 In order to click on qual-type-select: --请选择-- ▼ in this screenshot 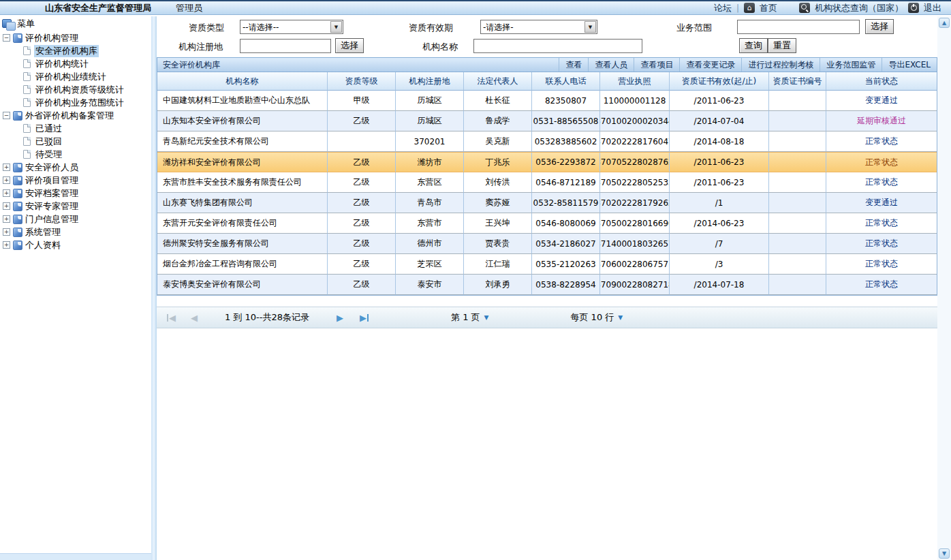, I will do `click(292, 27)`.